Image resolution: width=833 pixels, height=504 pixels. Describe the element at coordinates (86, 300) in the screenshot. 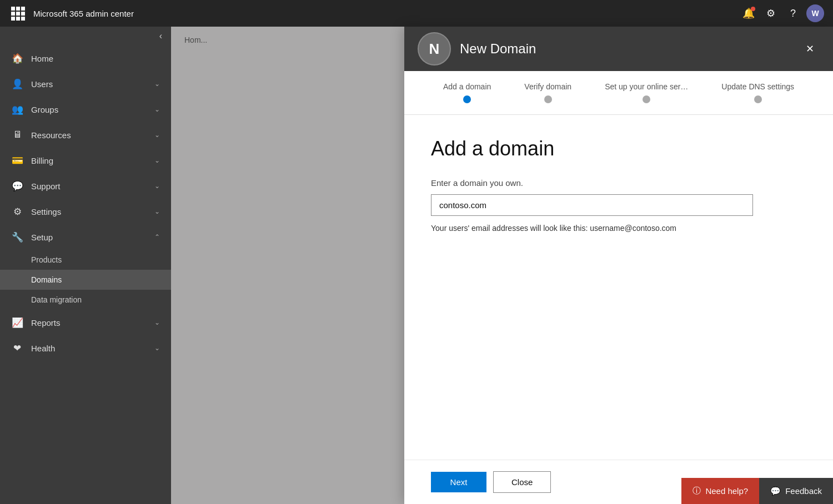

I see `sidebar-item-data-migration: Data migration` at that location.